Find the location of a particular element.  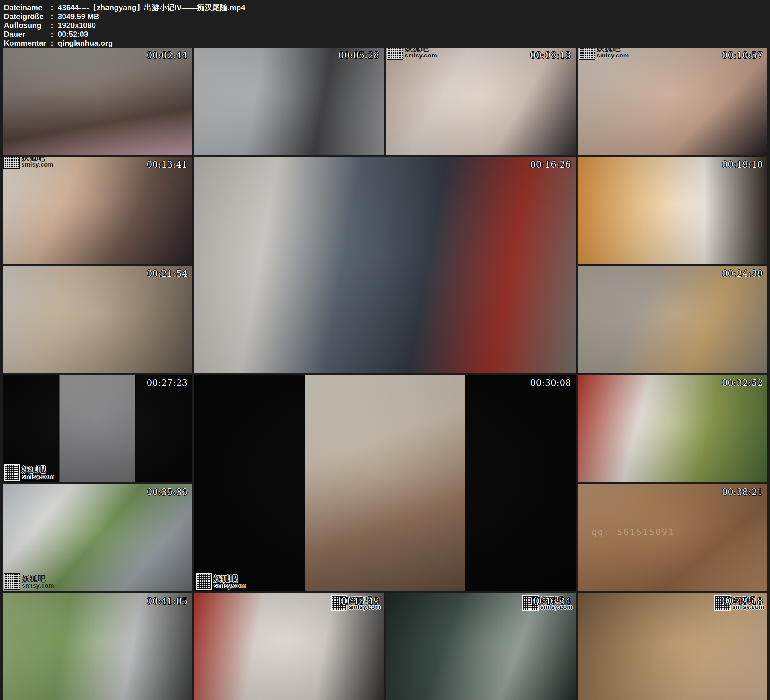

timestamp-overlay: 00:21:54 is located at coordinates (167, 274).